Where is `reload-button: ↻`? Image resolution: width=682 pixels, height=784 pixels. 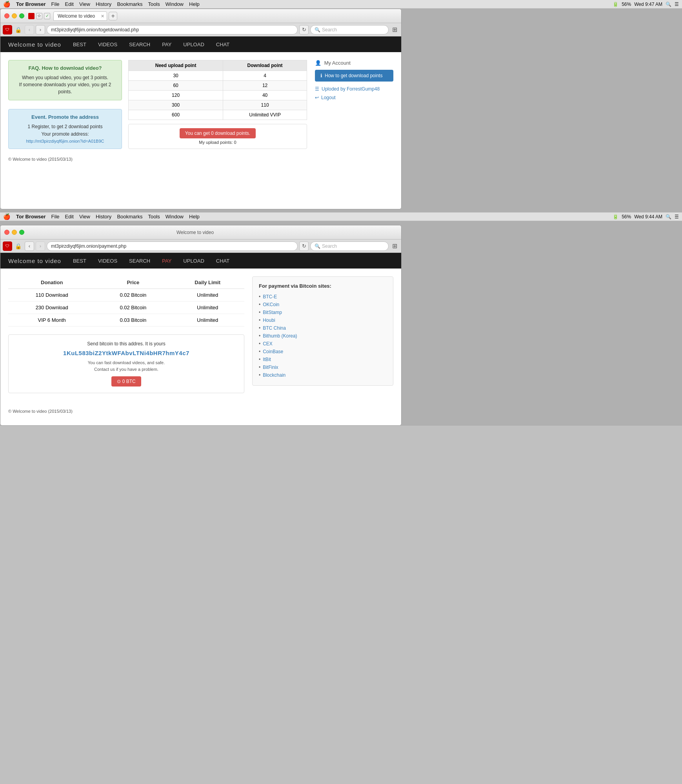 reload-button: ↻ is located at coordinates (304, 30).